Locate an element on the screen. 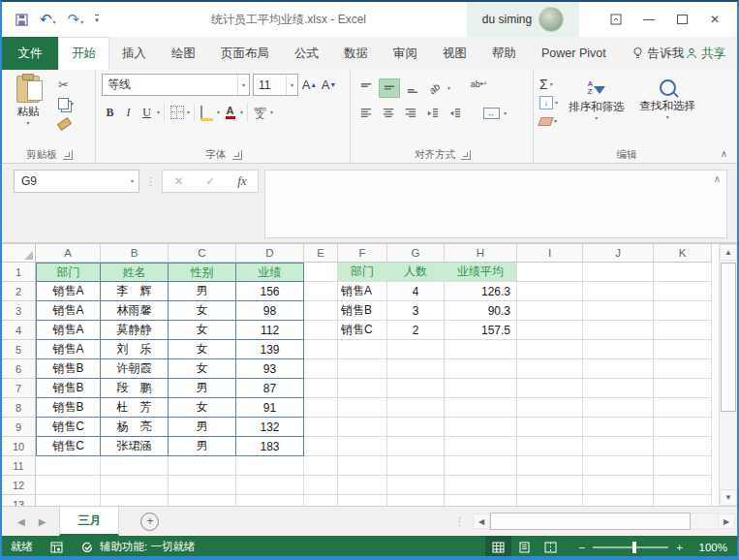 The width and height of the screenshot is (739, 560). cell-E12 is located at coordinates (322, 485).